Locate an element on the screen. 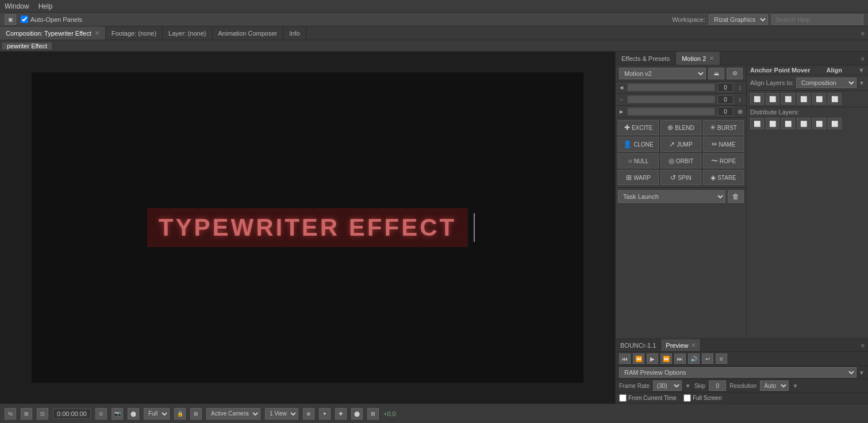  tab-motion2-close: ✕ is located at coordinates (712, 59).